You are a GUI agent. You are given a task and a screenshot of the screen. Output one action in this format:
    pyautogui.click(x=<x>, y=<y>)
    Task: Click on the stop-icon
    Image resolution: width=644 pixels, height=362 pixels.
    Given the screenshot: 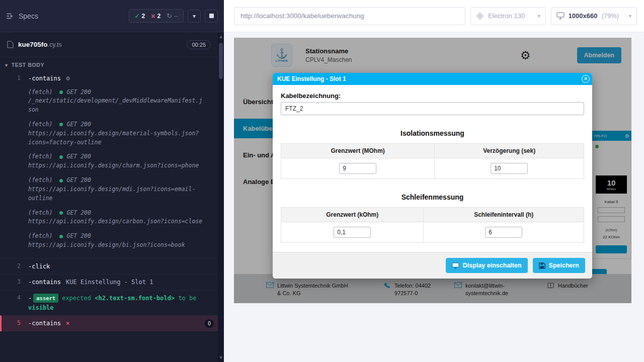 What is the action you would take?
    pyautogui.click(x=211, y=16)
    